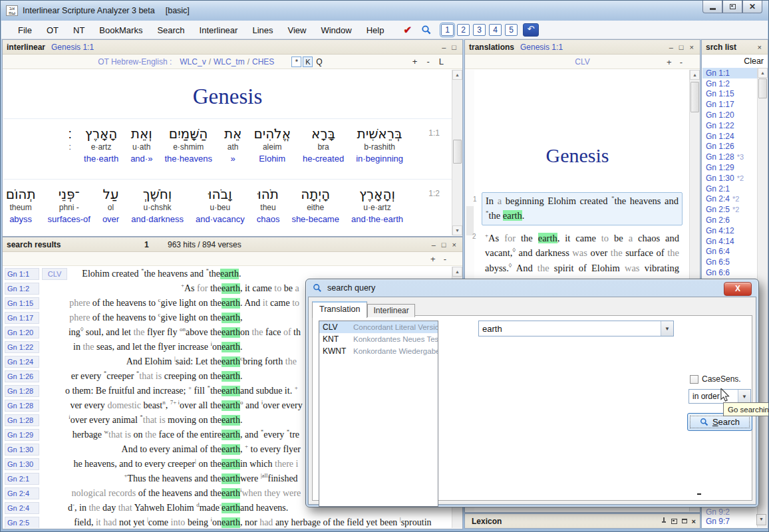 This screenshot has height=532, width=769. What do you see at coordinates (53, 31) in the screenshot?
I see `menu-item-ot: OT` at bounding box center [53, 31].